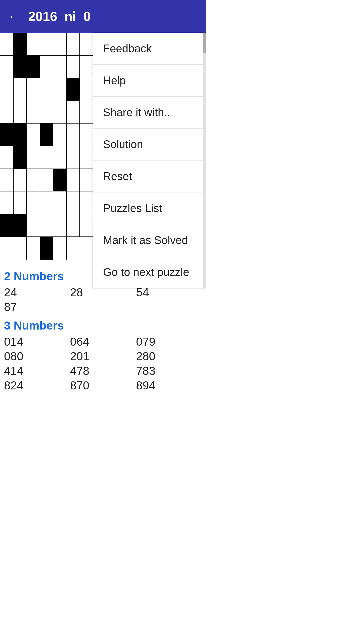 The width and height of the screenshot is (362, 644). What do you see at coordinates (103, 385) in the screenshot?
I see `number-value: 870` at bounding box center [103, 385].